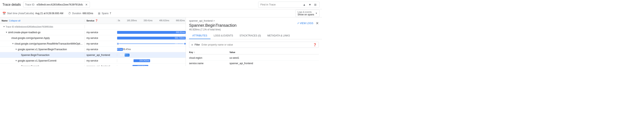  What do you see at coordinates (164, 21) in the screenshot?
I see `tick-3: 495.615ms` at bounding box center [164, 21].